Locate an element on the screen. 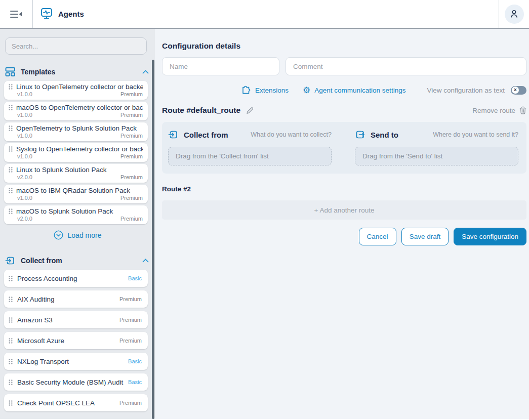  send-to-column: Send to Where do you want to send it? Dr… is located at coordinates (436, 148).